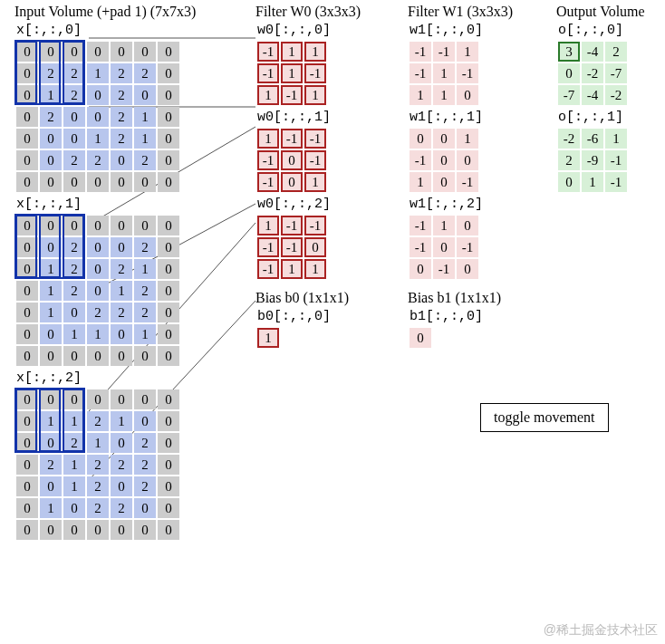  I want to click on output-grid-0: 3-420-2-7-7-4-2, so click(593, 73).